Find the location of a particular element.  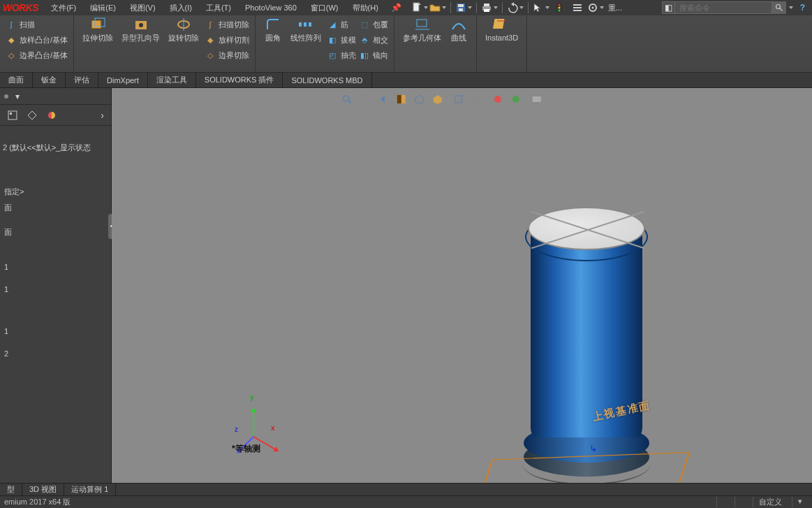

menu-tools: 工具(T) is located at coordinates (219, 8).